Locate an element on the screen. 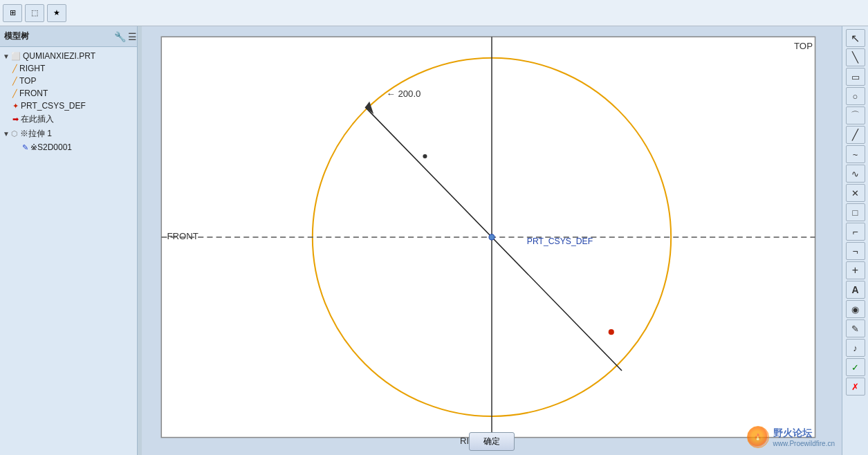 The height and width of the screenshot is (455, 868). sketch-label: ※S2D0001 is located at coordinates (51, 147).